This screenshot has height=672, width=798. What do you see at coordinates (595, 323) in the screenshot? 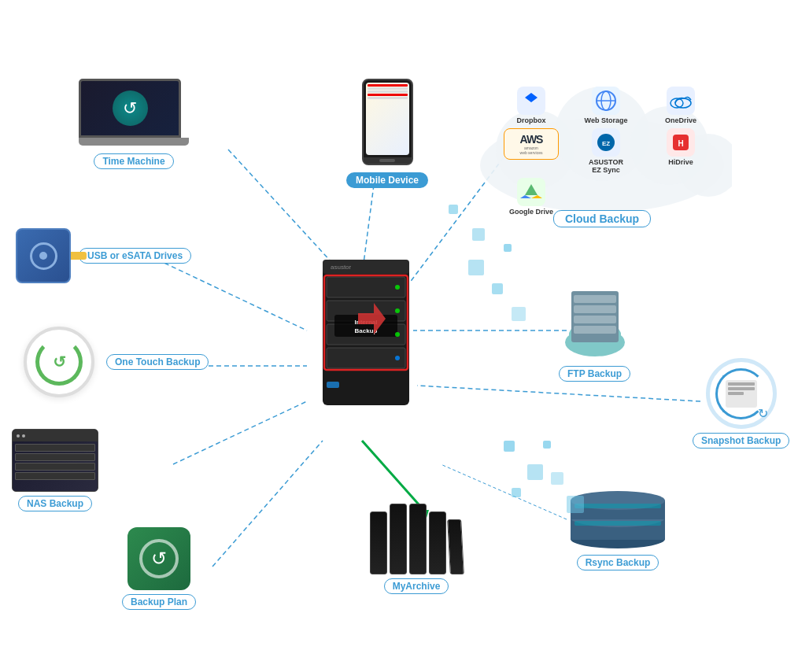
I see `ftp-cloud-svg` at bounding box center [595, 323].